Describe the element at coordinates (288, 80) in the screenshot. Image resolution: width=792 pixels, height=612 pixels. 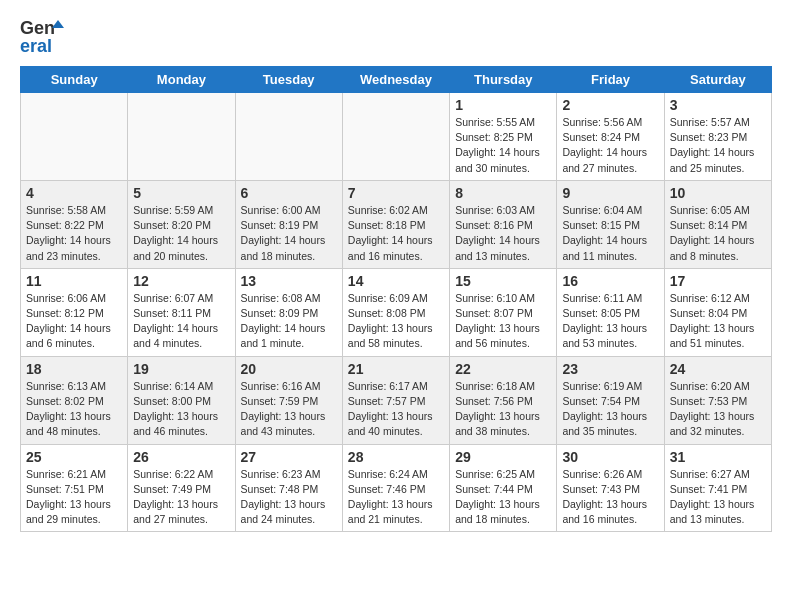
I see `weekday-header-tuesday: Tuesday` at that location.